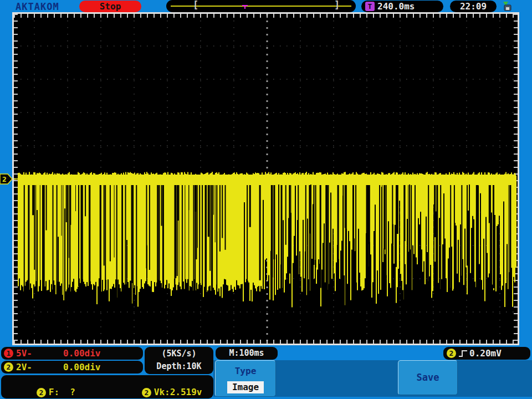 The width and height of the screenshot is (532, 399). I want to click on rising-edge-icon, so click(463, 355).